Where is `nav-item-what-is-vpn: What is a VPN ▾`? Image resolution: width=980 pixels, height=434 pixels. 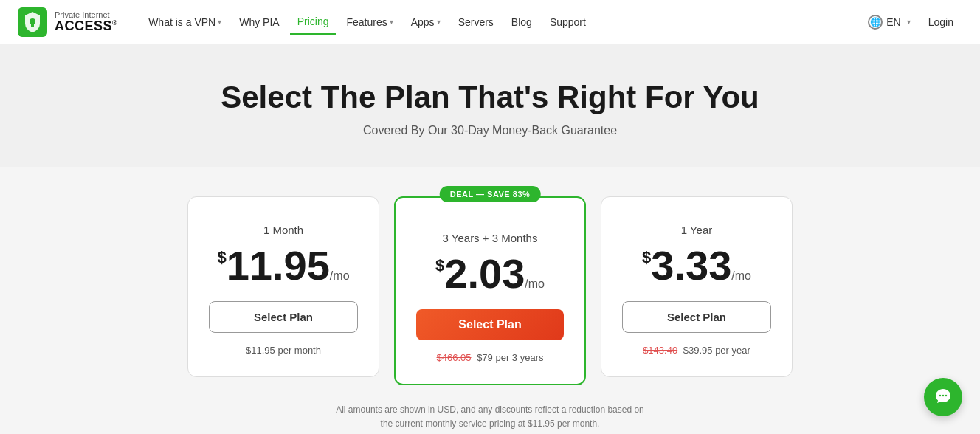 nav-item-what-is-vpn: What is a VPN ▾ is located at coordinates (184, 22).